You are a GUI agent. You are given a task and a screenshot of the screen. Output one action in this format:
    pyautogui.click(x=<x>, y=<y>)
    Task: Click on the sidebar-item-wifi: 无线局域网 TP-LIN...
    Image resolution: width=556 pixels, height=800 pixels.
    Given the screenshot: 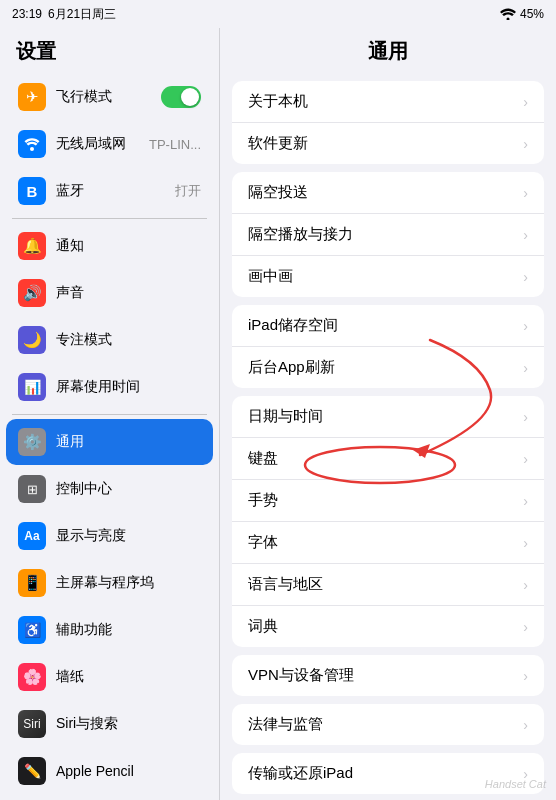 What is the action you would take?
    pyautogui.click(x=110, y=144)
    